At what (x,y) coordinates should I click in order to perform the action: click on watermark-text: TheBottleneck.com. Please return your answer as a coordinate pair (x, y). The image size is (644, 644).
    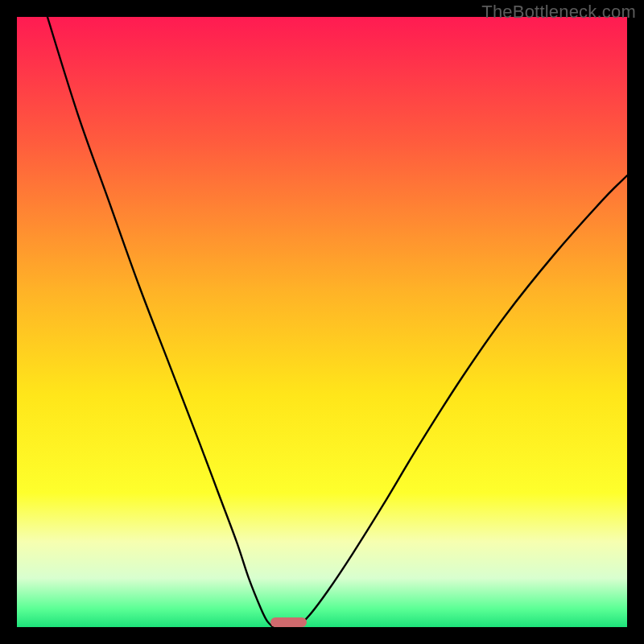
    Looking at the image, I should click on (559, 12).